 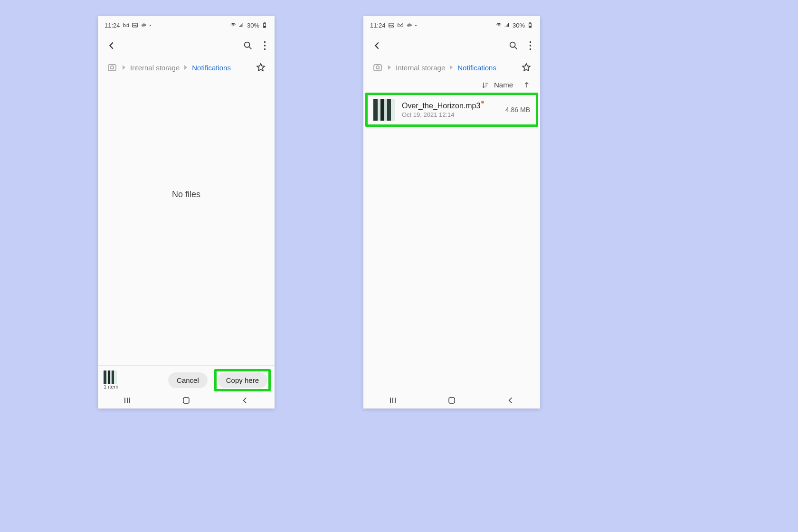 I want to click on file-date: Oct 19, 2021 12:14, so click(x=450, y=115).